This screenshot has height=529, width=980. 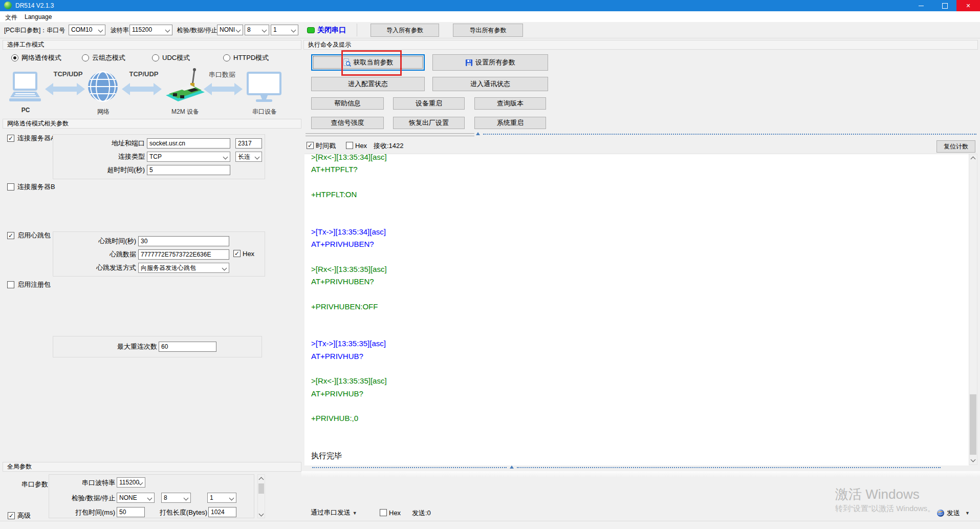 What do you see at coordinates (188, 170) in the screenshot?
I see `timeout-input: 5` at bounding box center [188, 170].